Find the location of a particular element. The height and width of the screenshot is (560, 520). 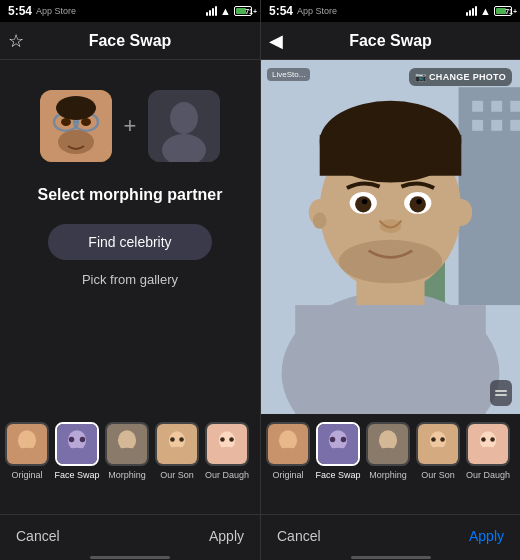

left-status-icons: ▲ 71+ is located at coordinates (229, 11).